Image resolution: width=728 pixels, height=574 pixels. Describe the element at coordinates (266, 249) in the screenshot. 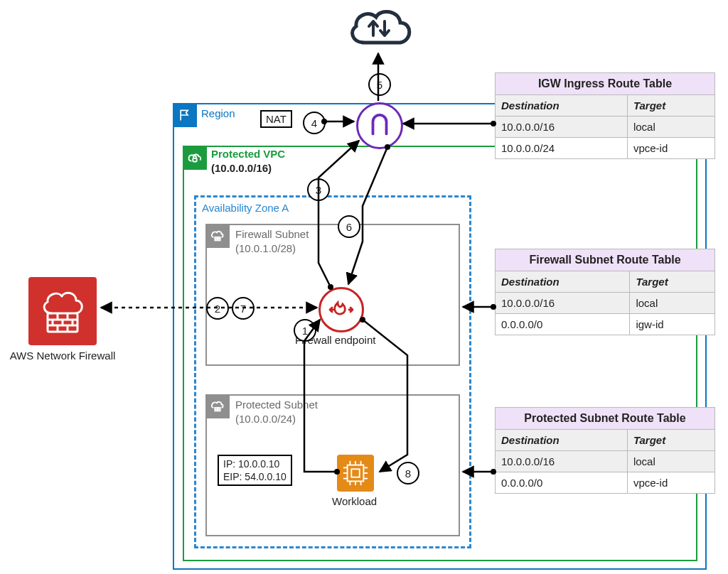

I see `firewall-subnet-cidr: (10.0.1.0/28)` at that location.